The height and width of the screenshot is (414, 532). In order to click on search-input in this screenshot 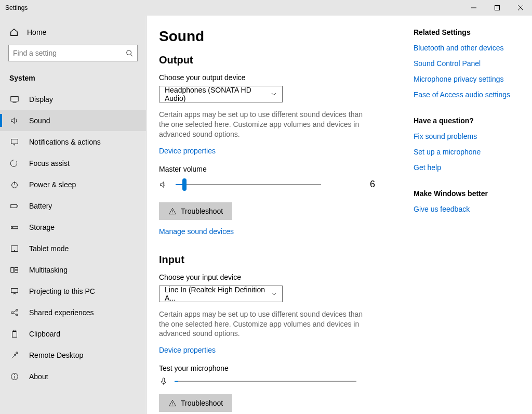, I will do `click(73, 53)`.